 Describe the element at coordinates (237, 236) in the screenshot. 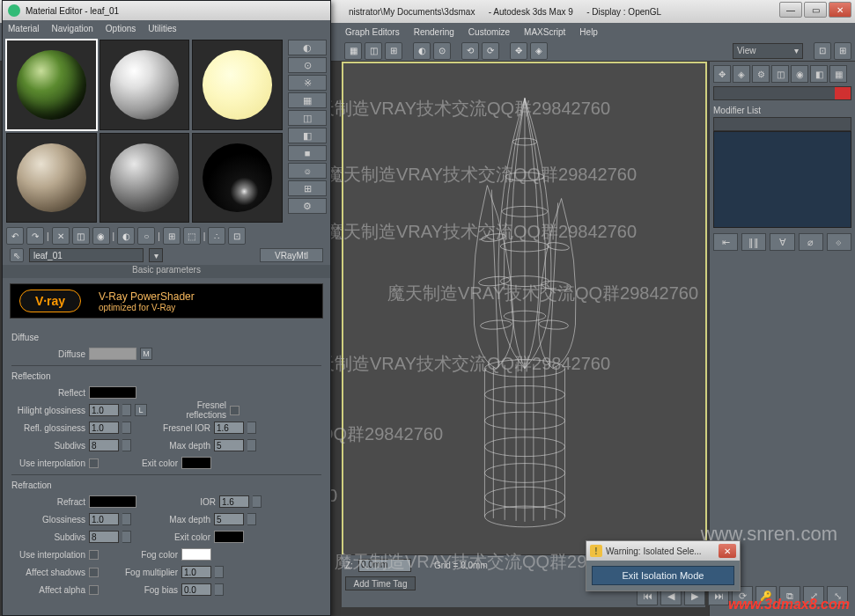

I see `me-tb-11: ⊡` at that location.